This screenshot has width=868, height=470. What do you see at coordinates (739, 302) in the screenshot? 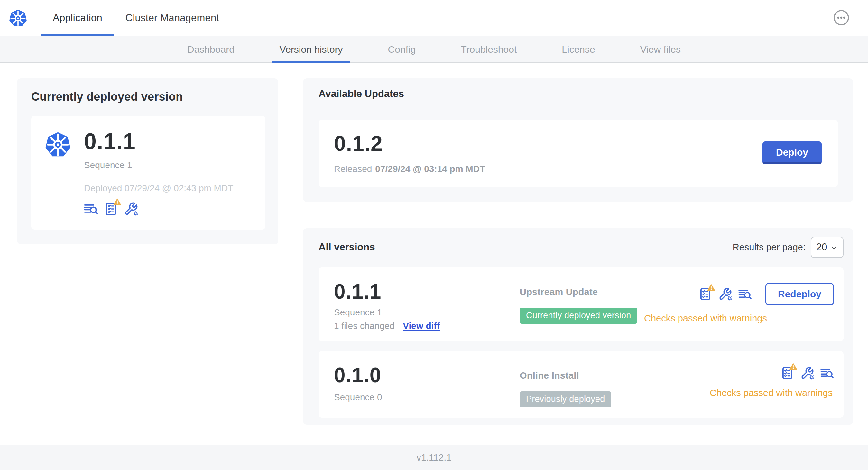
I see `version-row-right: Redeploy Checks passed with warnings` at bounding box center [739, 302].